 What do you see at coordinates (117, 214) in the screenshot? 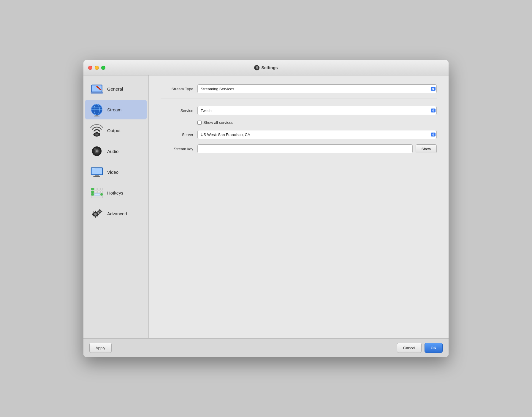
I see `sidebar-item-label-advanced: Advanced` at bounding box center [117, 214].